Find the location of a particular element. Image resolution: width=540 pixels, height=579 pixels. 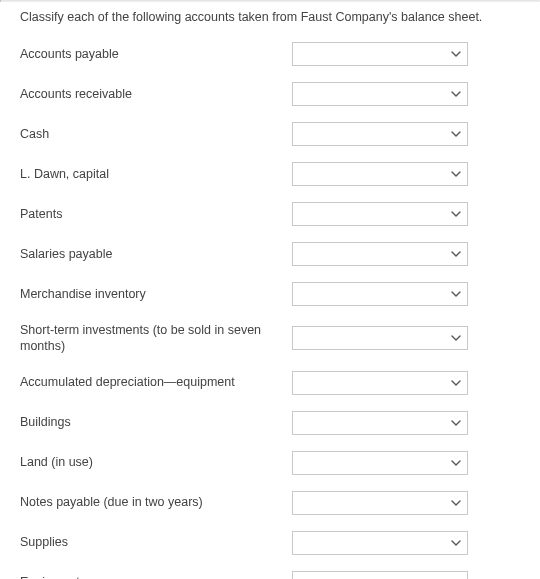

form-row: Accounts payable is located at coordinates (270, 54).